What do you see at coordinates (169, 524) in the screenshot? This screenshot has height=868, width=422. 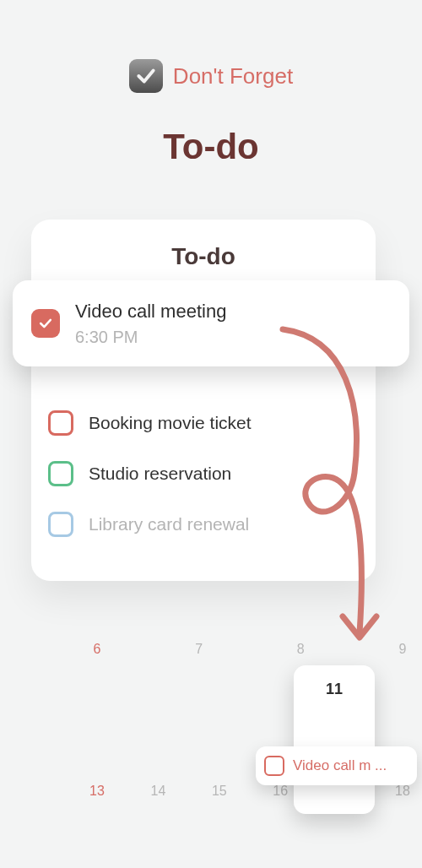 I see `todo-item-label: Library card renewal` at bounding box center [169, 524].